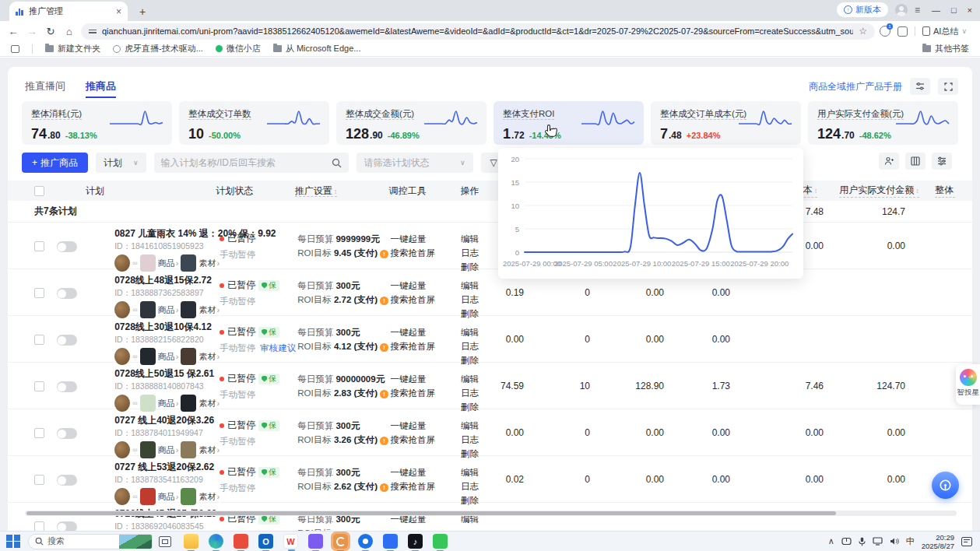 The height and width of the screenshot is (551, 980). Describe the element at coordinates (278, 349) in the screenshot. I see `review-suggestion-link: 审核建议` at that location.